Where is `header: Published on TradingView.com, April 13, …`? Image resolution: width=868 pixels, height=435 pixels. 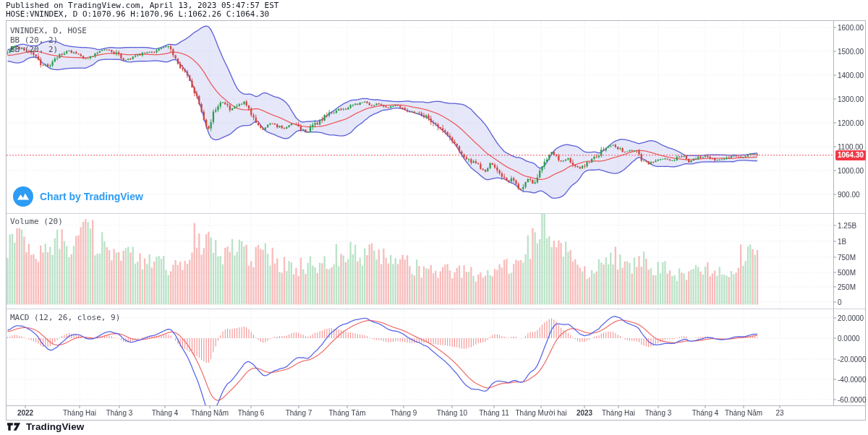 header: Published on TradingView.com, April 13, … is located at coordinates (142, 10).